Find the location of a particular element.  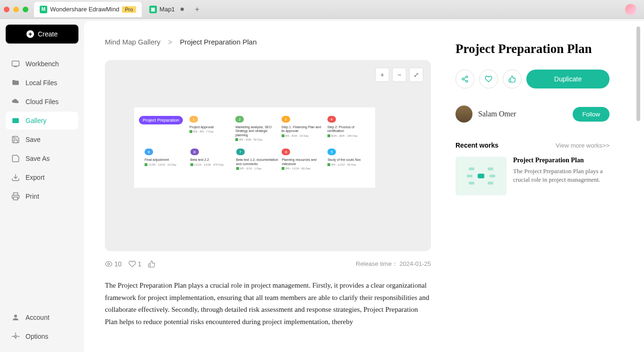

share-button is located at coordinates (465, 79).